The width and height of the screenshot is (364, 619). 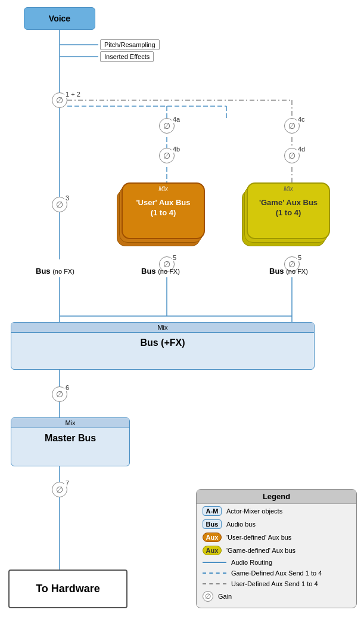 What do you see at coordinates (276, 537) in the screenshot?
I see `legend-row-aux-user: Aux 'User-defined' Aux bus` at bounding box center [276, 537].